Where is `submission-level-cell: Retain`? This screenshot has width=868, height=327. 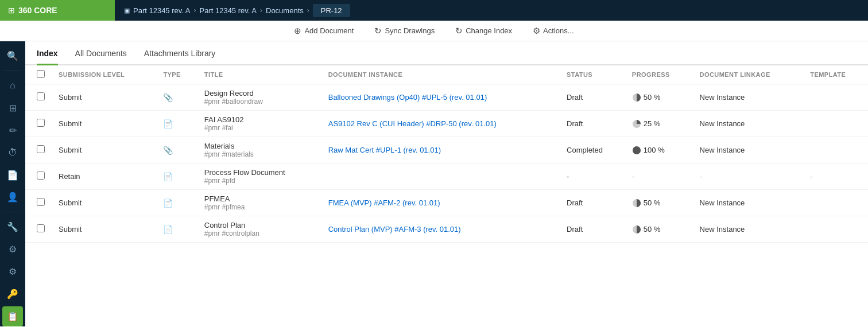 submission-level-cell: Retain is located at coordinates (104, 177).